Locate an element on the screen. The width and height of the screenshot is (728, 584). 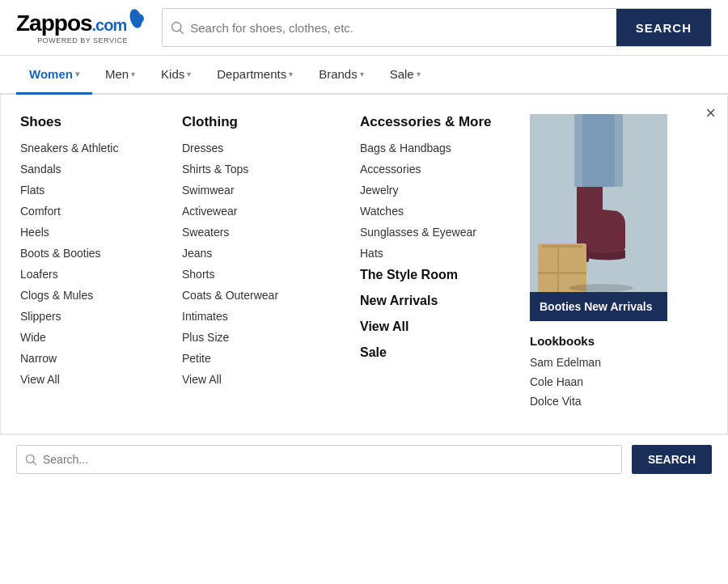
search-input is located at coordinates (399, 28).